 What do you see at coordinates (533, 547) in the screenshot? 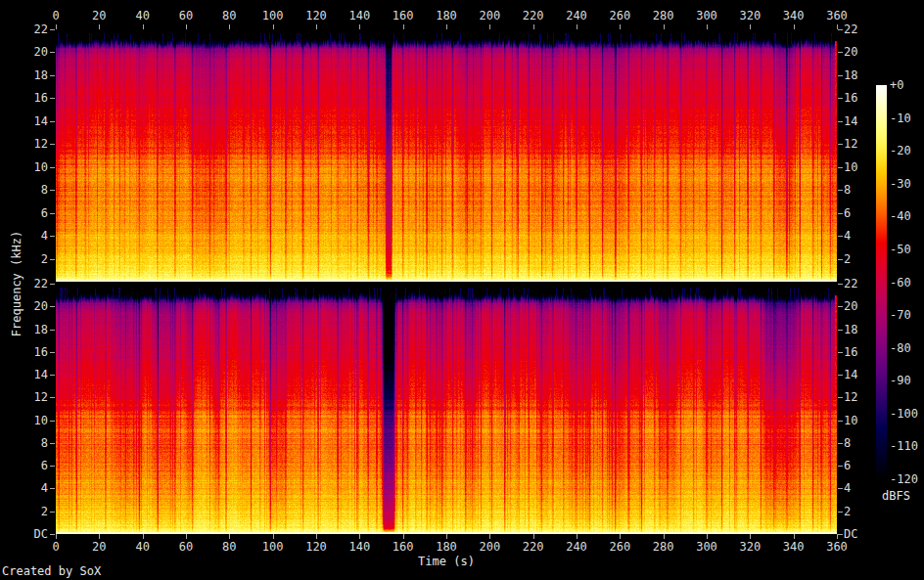
I see `time-tick-label-bottom: 220` at bounding box center [533, 547].